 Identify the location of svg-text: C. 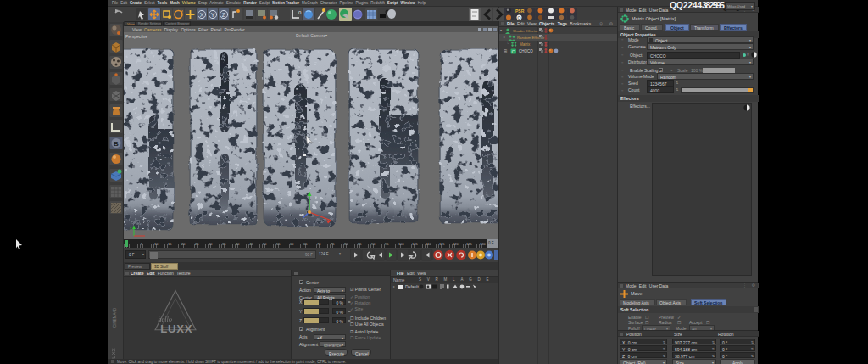
(514, 52).